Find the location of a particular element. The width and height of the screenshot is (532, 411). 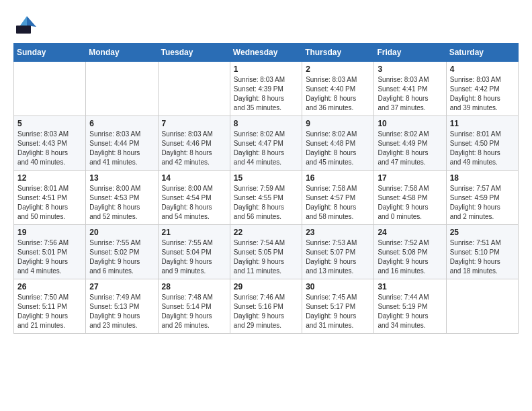

calendar-cell: 22Sunrise: 7:54 AM Sunset: 5:05 PM Dayli… is located at coordinates (266, 253).